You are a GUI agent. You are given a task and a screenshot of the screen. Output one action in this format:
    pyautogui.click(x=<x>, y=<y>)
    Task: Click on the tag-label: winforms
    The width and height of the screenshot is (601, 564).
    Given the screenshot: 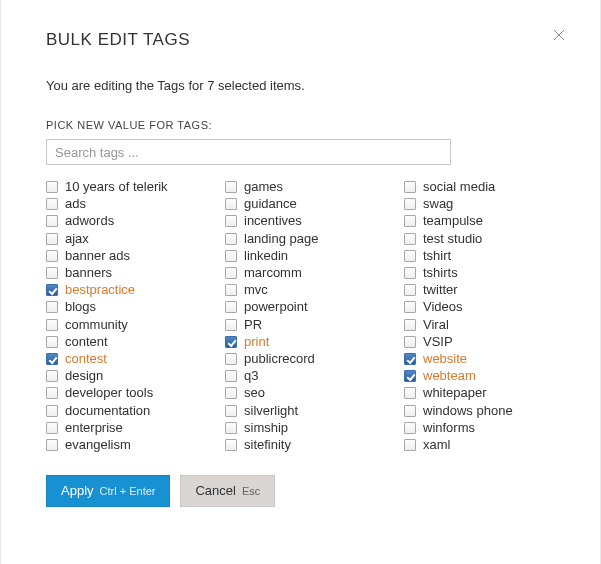 What is the action you would take?
    pyautogui.click(x=449, y=428)
    